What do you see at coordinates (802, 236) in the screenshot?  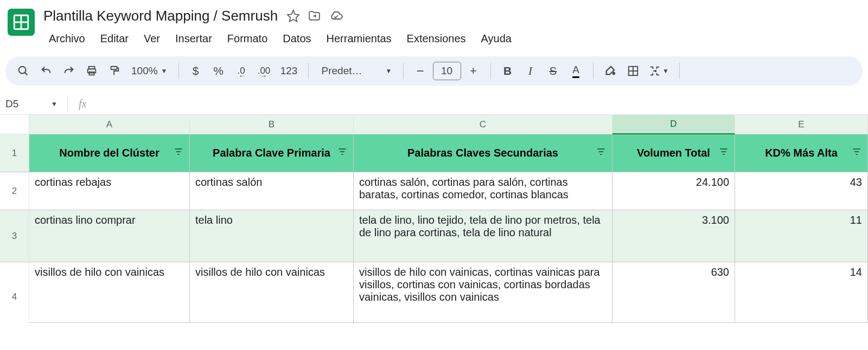 I see `cell: 11` at bounding box center [802, 236].